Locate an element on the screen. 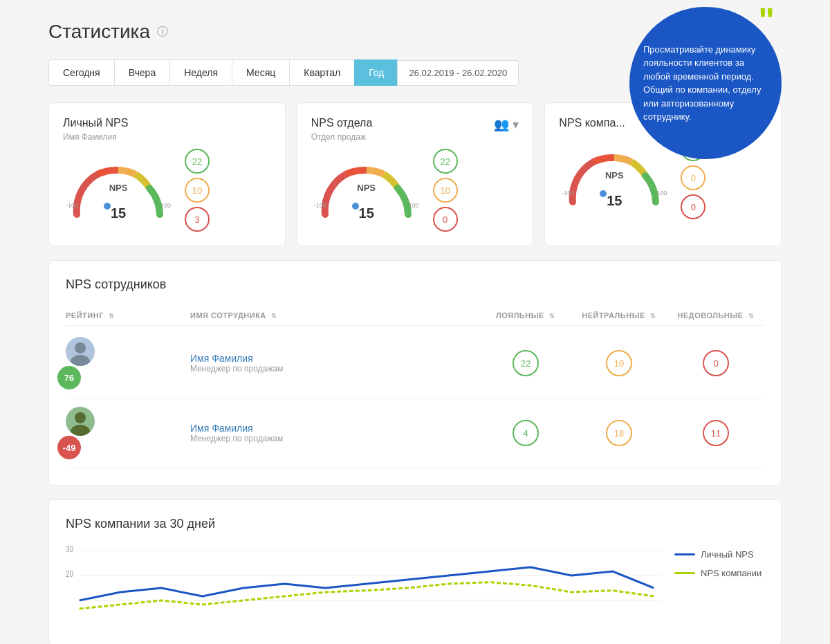 The image size is (830, 644). legend-line-company is located at coordinates (685, 573).